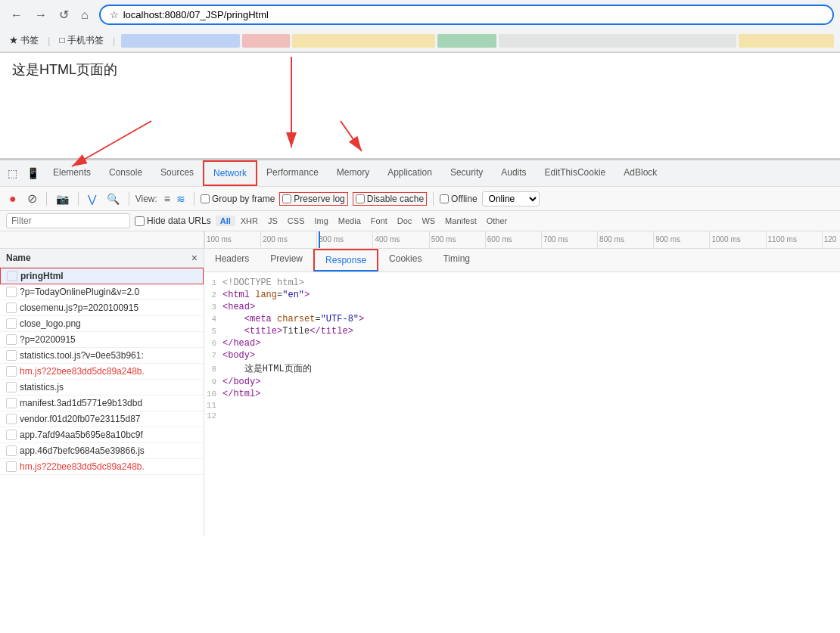 This screenshot has width=840, height=633. I want to click on file-list-close-button: ×, so click(194, 258).